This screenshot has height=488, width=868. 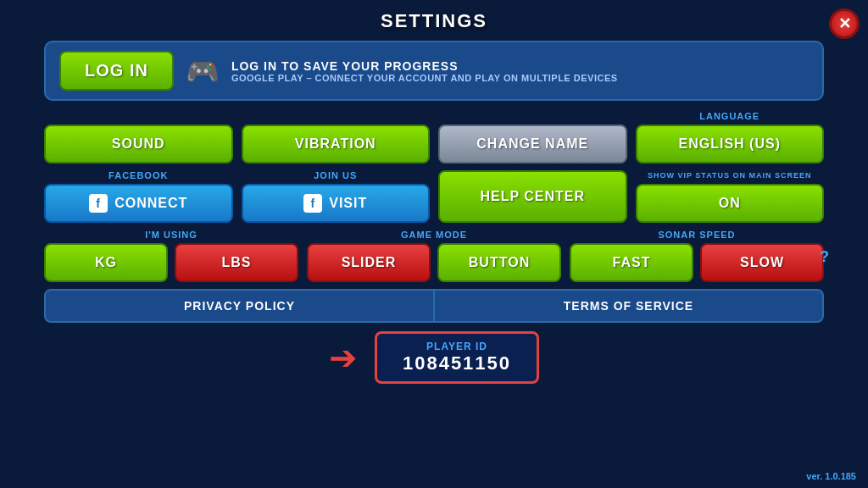 What do you see at coordinates (532, 197) in the screenshot?
I see `col-help-center: HELP CENTER` at bounding box center [532, 197].